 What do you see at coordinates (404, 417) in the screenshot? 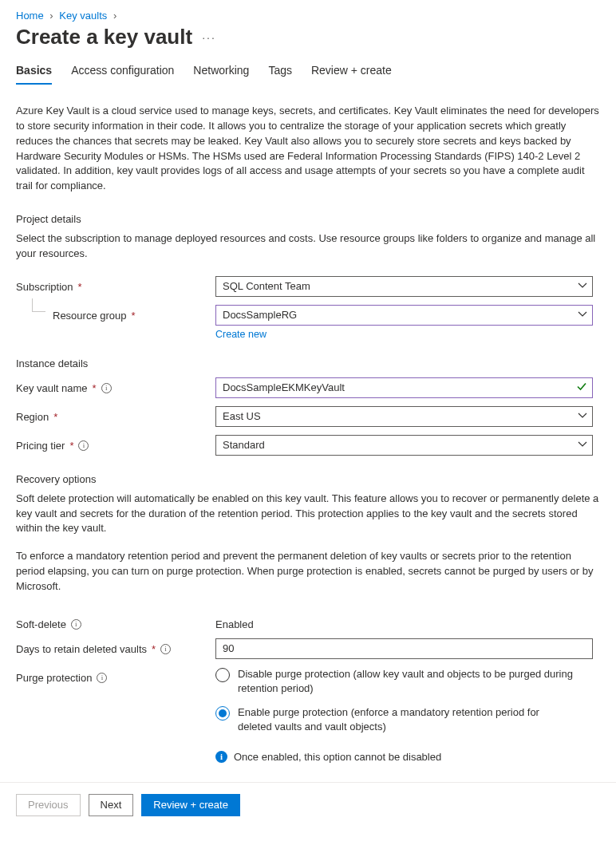
I see `region-select: East US` at bounding box center [404, 417].